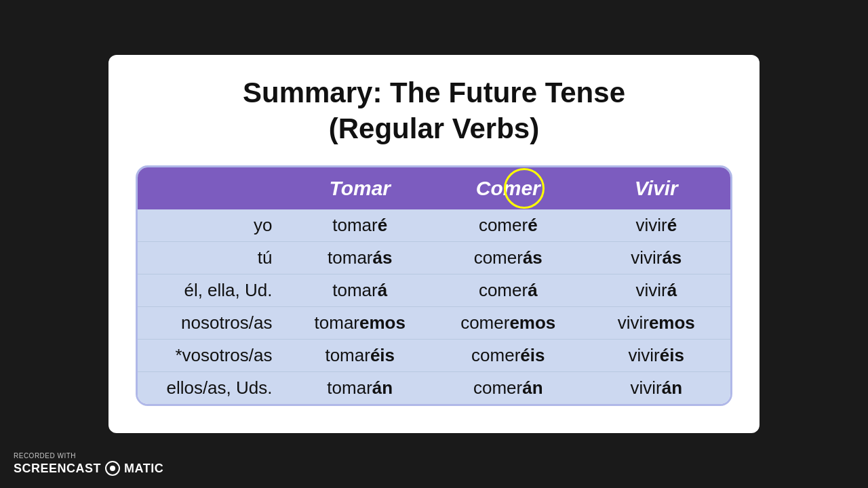 The height and width of the screenshot is (488, 868). Describe the element at coordinates (212, 258) in the screenshot. I see `pronoun-tu: tú` at that location.